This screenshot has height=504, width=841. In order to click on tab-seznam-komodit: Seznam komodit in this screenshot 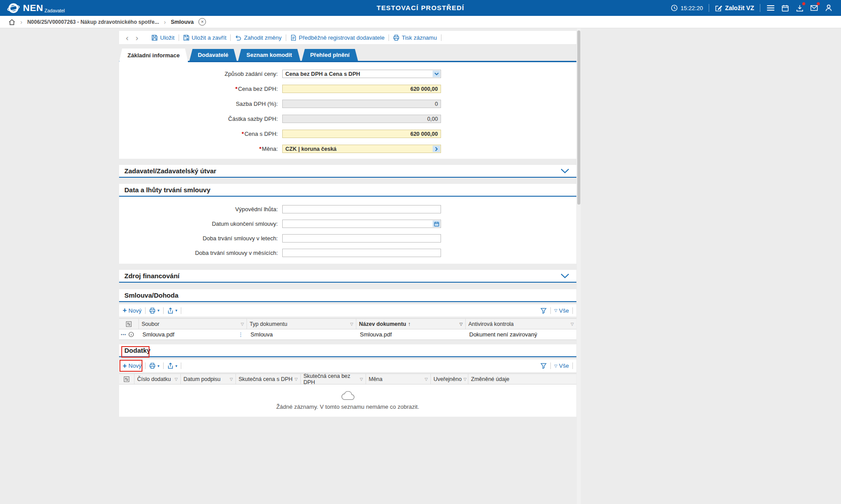, I will do `click(269, 55)`.